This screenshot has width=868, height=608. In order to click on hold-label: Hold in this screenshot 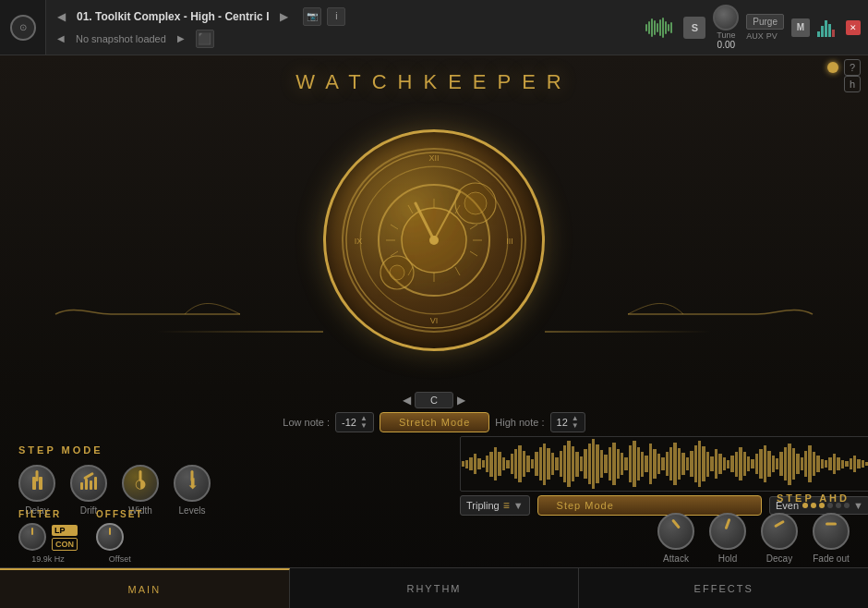, I will do `click(728, 558)`.